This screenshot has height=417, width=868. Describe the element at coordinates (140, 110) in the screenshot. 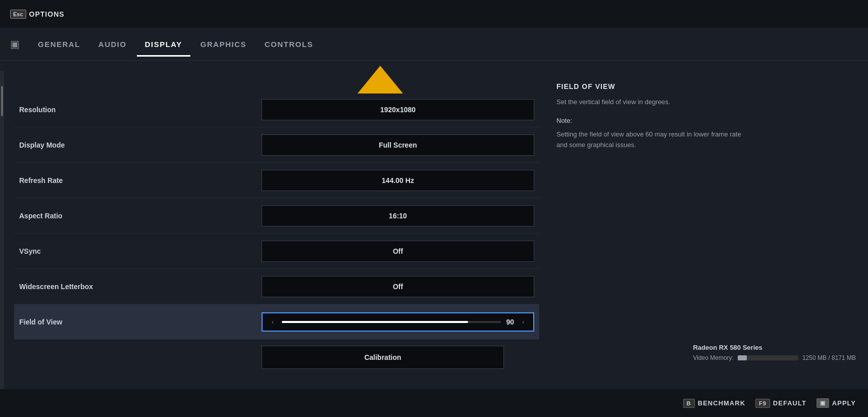

I see `resolution-label: Resolution` at that location.